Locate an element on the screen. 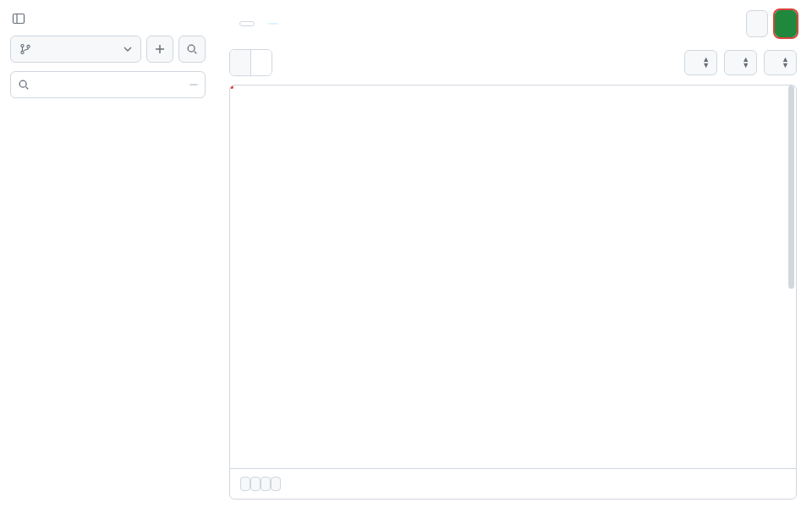  git-branch-icon is located at coordinates (25, 49).